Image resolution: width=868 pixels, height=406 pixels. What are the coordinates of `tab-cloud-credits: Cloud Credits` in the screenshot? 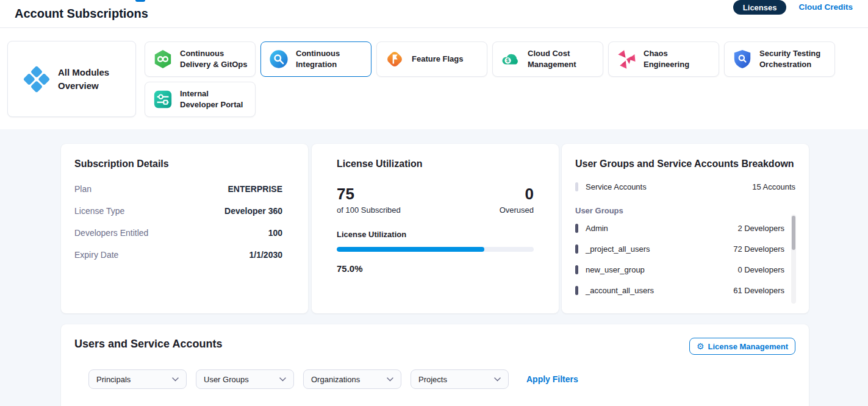 It's located at (826, 7).